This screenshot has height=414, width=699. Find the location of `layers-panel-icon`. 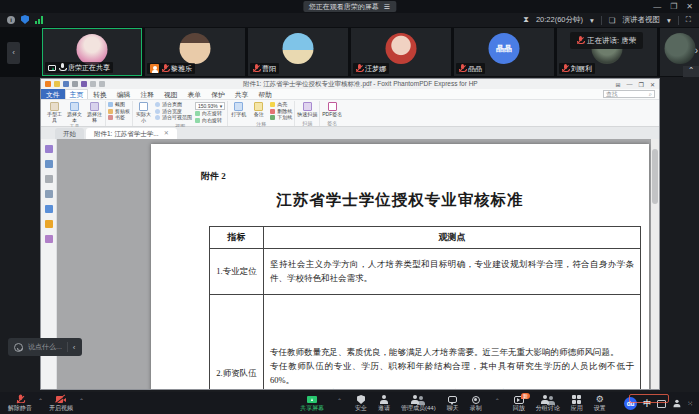

layers-panel-icon is located at coordinates (49, 194).